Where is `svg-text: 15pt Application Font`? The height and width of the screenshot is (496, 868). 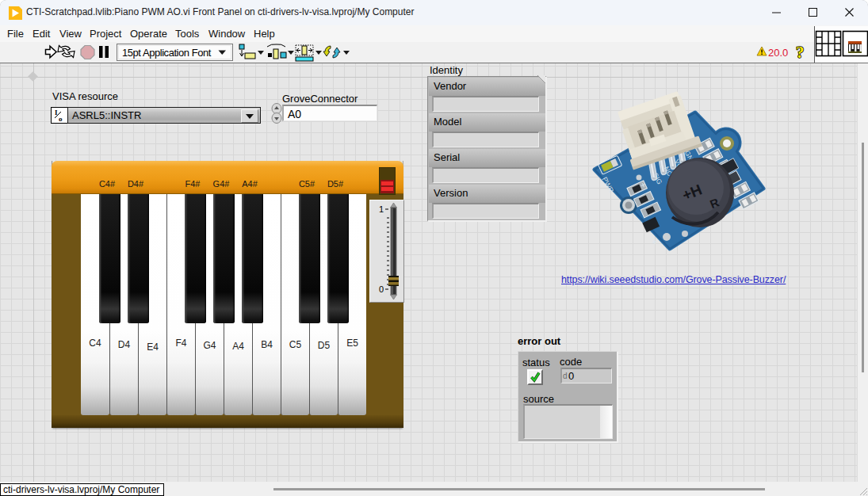 svg-text: 15pt Application Font is located at coordinates (166, 52).